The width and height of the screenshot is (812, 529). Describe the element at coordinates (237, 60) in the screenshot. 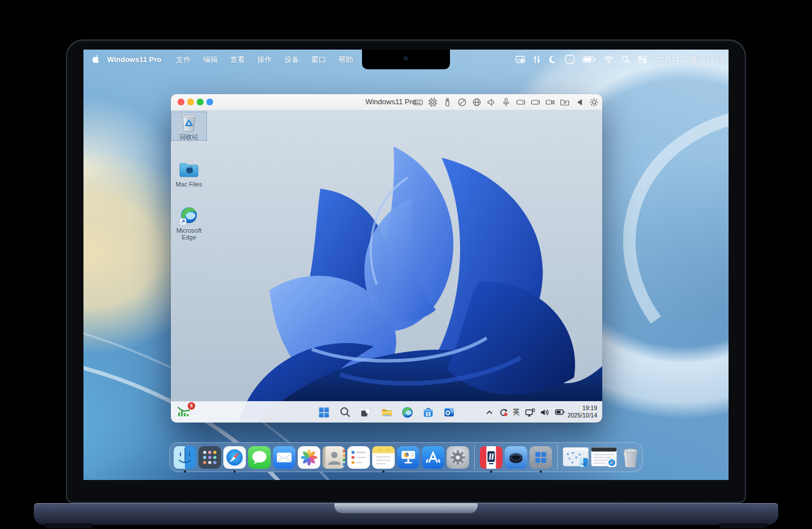

I see `menu-view: 查看` at that location.